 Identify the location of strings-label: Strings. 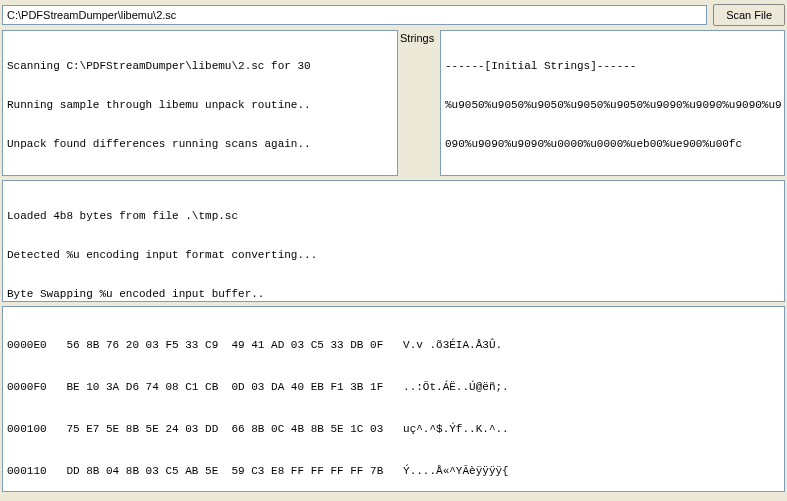
(419, 103).